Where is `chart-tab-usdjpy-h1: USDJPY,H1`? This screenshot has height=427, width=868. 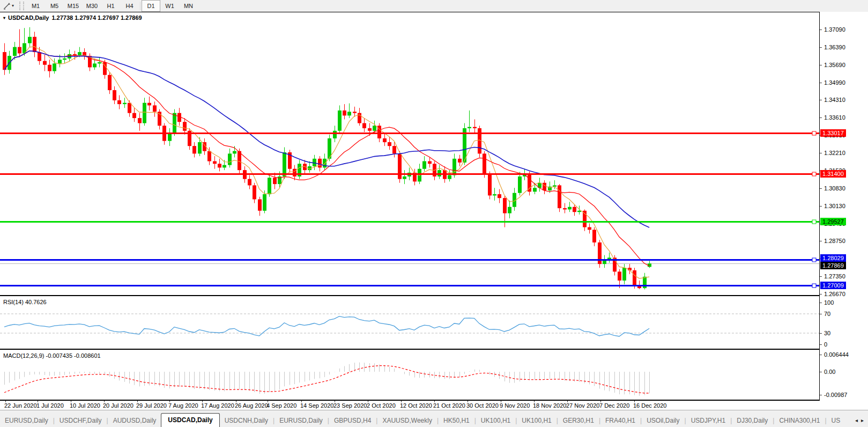
chart-tab-usdjpy-h1: USDJPY,H1 is located at coordinates (708, 421).